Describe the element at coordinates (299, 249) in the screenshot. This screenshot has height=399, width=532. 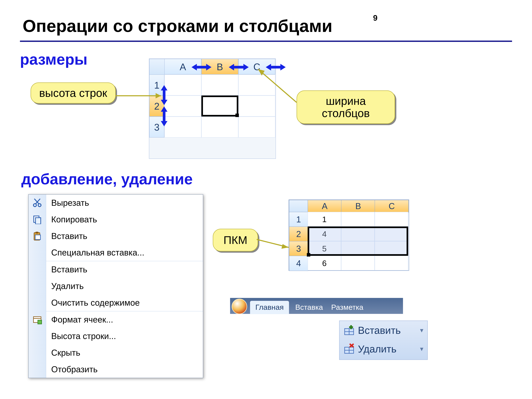
I see `row-header-3: 3` at that location.